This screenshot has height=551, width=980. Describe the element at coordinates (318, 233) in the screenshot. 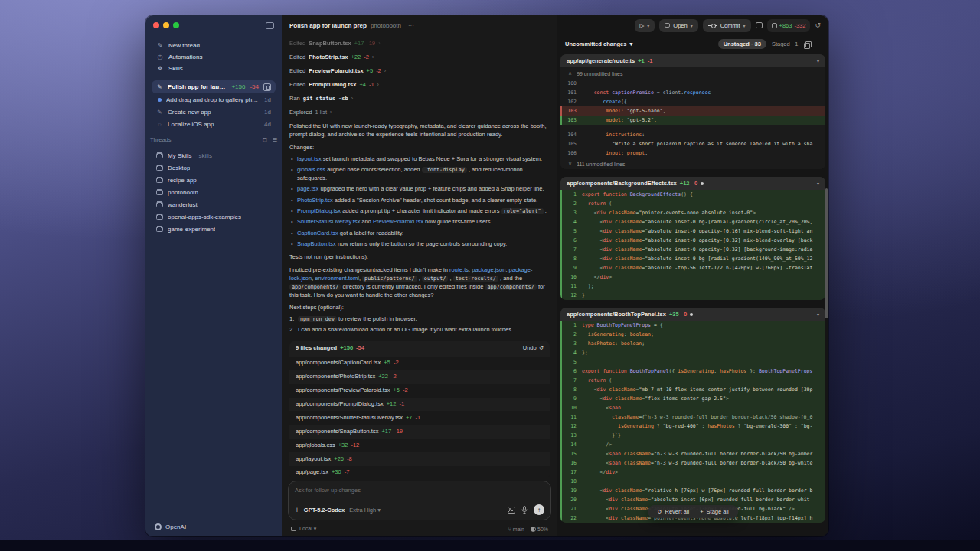

I see `file-link: CaptionCard.tsx` at that location.